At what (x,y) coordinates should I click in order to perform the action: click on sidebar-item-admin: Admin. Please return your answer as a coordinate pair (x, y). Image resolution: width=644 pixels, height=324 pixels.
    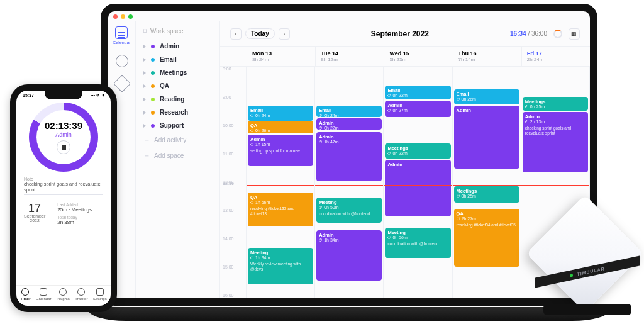
    Looking at the image, I should click on (177, 47).